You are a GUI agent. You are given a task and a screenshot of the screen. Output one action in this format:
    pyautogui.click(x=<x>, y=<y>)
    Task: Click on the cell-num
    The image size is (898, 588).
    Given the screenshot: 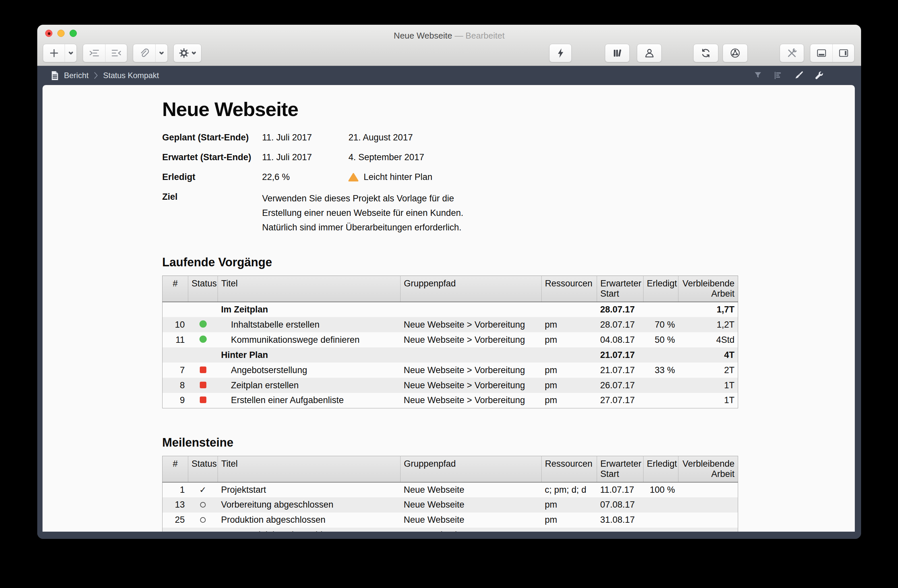 What is the action you would take?
    pyautogui.click(x=175, y=309)
    